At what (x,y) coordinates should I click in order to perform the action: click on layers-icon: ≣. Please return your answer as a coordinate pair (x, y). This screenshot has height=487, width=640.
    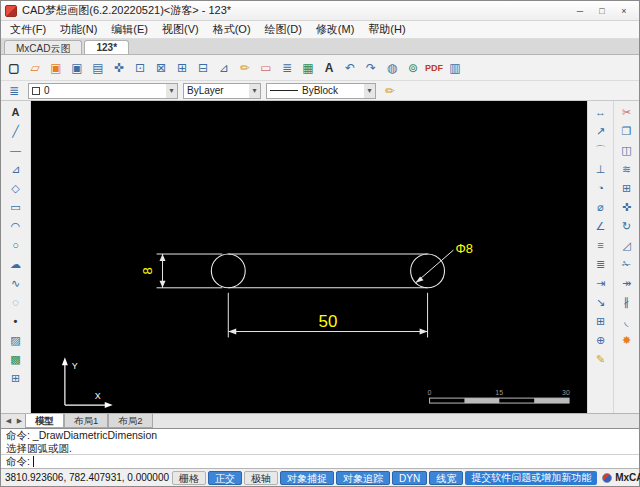
    Looking at the image, I should click on (287, 68).